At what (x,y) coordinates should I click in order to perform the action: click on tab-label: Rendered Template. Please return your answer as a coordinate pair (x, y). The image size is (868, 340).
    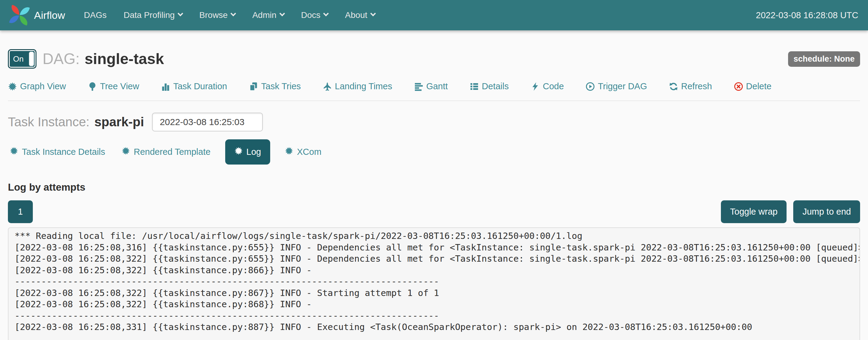
    Looking at the image, I should click on (172, 152).